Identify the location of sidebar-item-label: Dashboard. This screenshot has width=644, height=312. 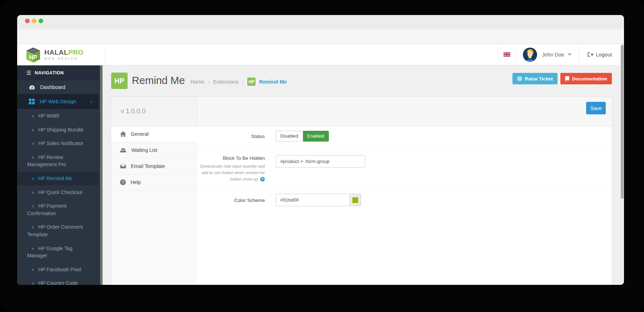
(53, 87).